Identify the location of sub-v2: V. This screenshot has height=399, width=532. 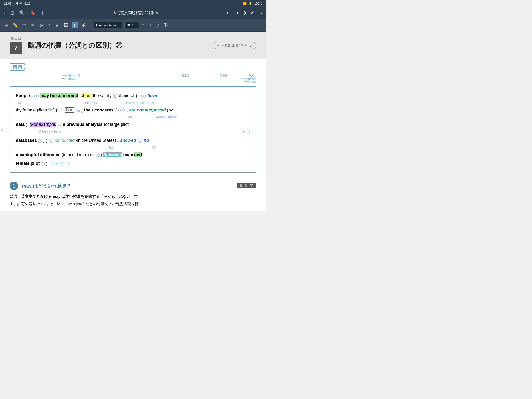
(127, 112).